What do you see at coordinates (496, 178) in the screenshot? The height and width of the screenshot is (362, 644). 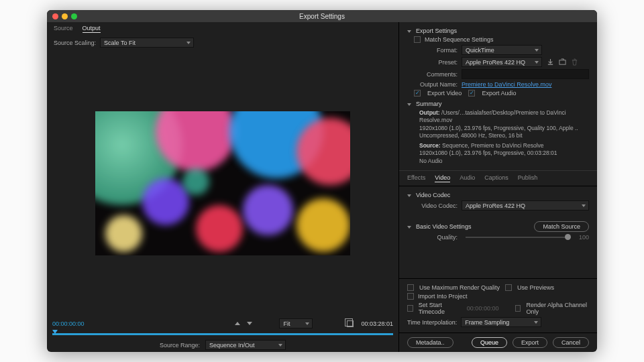 I see `tab-captions: Captions` at bounding box center [496, 178].